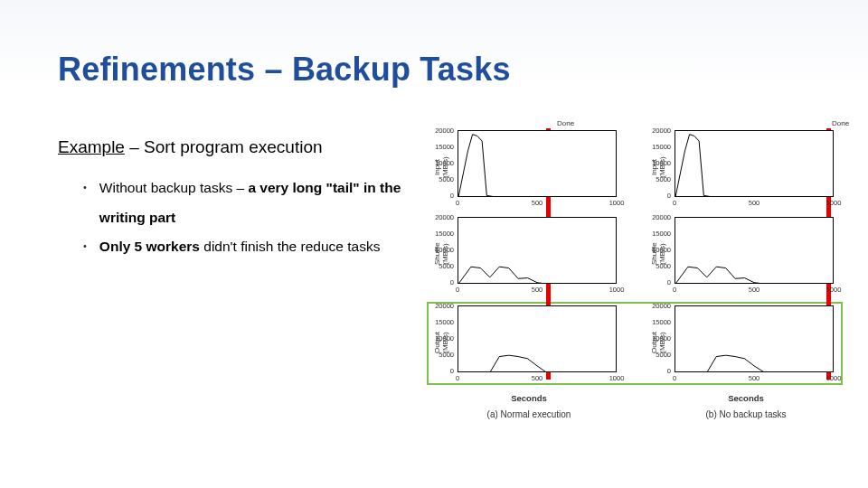 The width and height of the screenshot is (868, 488). Describe the element at coordinates (289, 246) in the screenshot. I see `bullet-rest: didn't finish the reduce tasks` at that location.